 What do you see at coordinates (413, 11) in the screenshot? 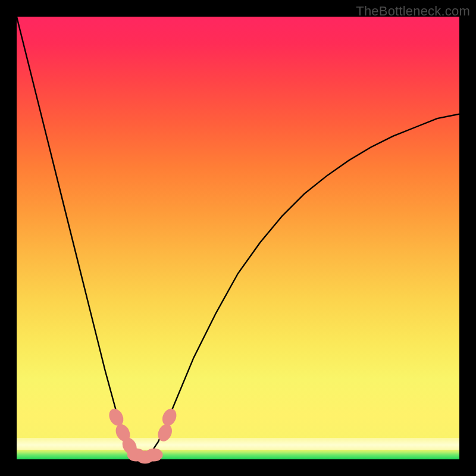
I see `watermark-text: TheBottleneck.com` at bounding box center [413, 11].